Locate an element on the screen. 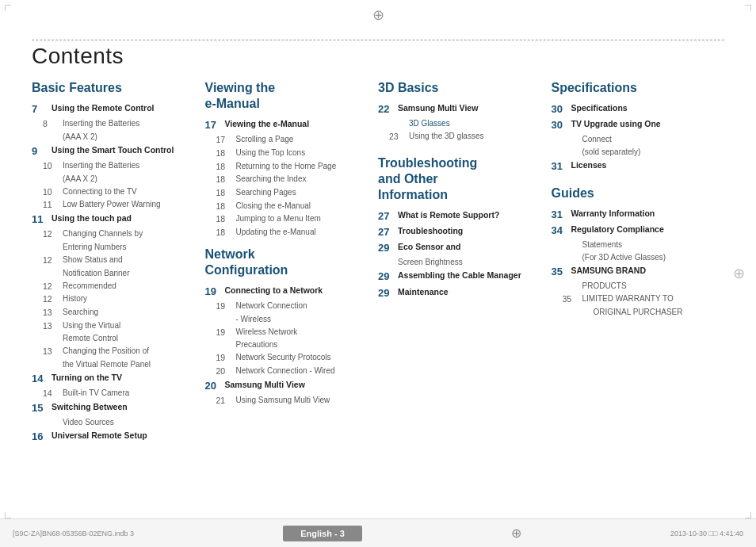  toc-text: (For 3D Active Glasses) is located at coordinates (624, 258).